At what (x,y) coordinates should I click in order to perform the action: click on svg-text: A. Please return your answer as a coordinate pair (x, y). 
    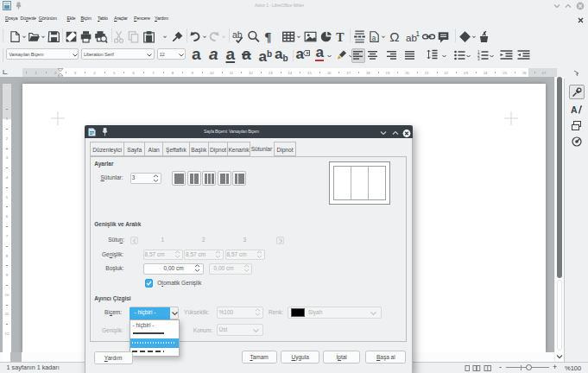
    Looking at the image, I should click on (574, 110).